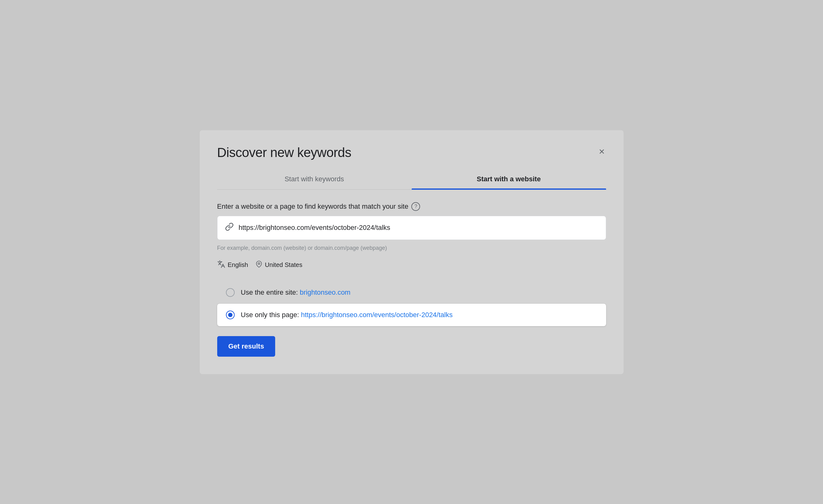  What do you see at coordinates (229, 228) in the screenshot?
I see `link-icon` at bounding box center [229, 228].